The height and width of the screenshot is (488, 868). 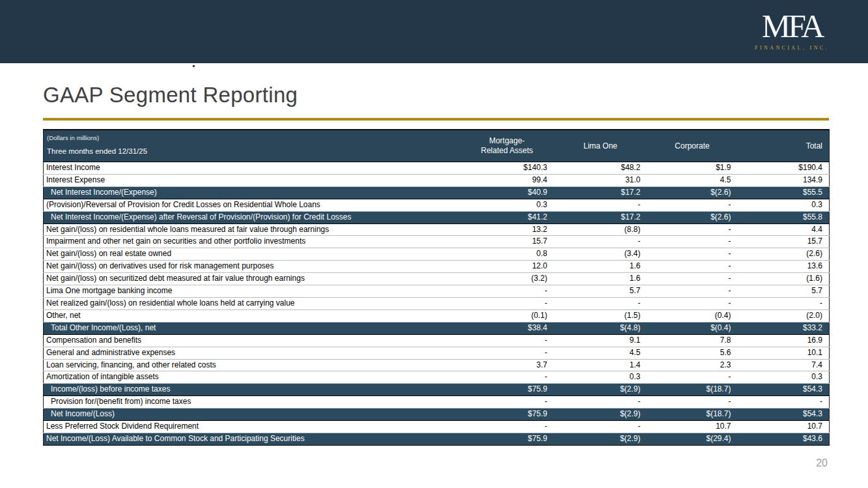 What do you see at coordinates (784, 254) in the screenshot?
I see `cell-value: (2.6)` at bounding box center [784, 254].